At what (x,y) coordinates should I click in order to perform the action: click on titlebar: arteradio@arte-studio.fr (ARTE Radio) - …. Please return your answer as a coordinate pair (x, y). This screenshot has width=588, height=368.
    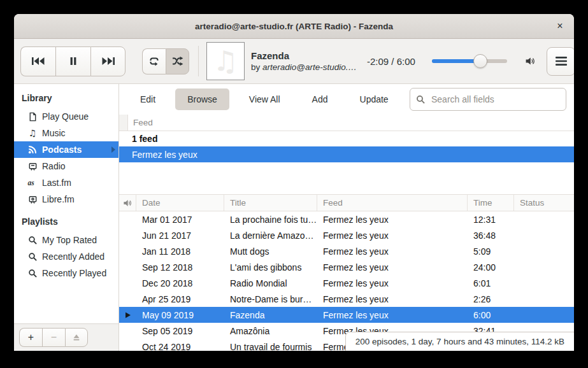
    Looking at the image, I should click on (294, 27).